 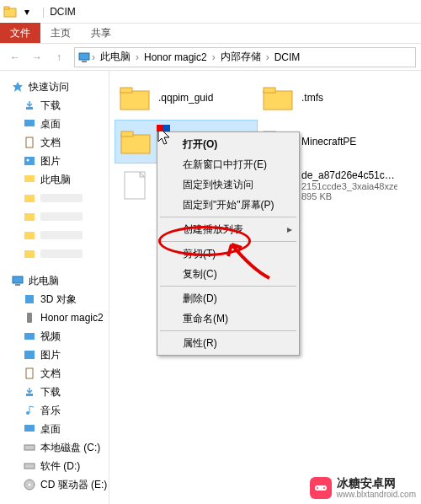 I want to click on window-titlebar: ▾ | DCIM, so click(x=210, y=12).